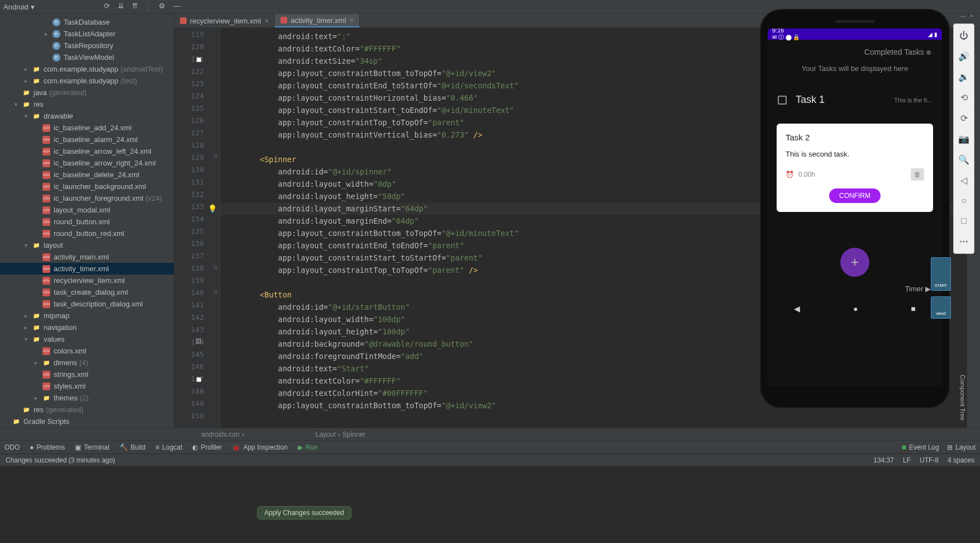 This screenshot has height=543, width=980. Describe the element at coordinates (162, 7) in the screenshot. I see `gear-icon: ⚙` at that location.